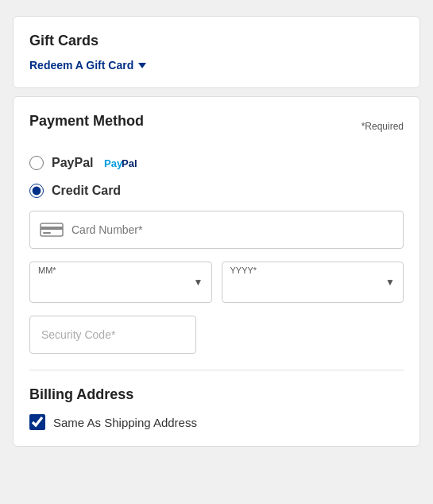 The width and height of the screenshot is (433, 504). What do you see at coordinates (216, 126) in the screenshot?
I see `payment-header: Payment Method *Required` at bounding box center [216, 126].